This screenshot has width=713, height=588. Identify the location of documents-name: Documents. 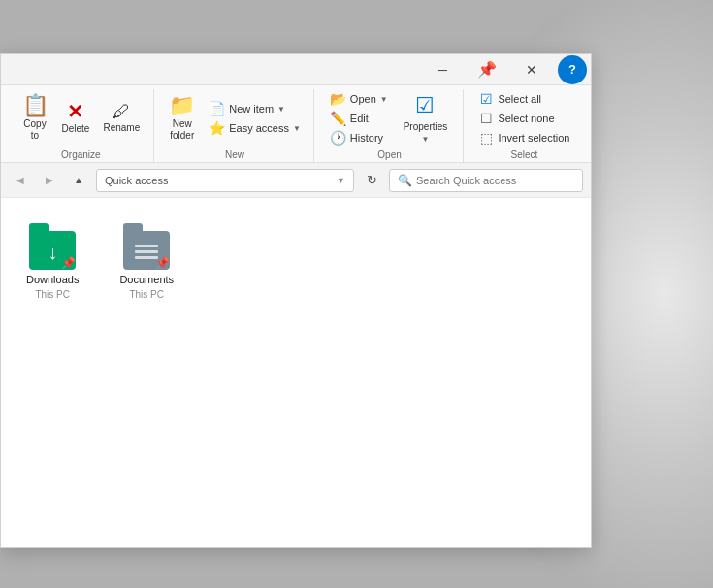
(146, 279).